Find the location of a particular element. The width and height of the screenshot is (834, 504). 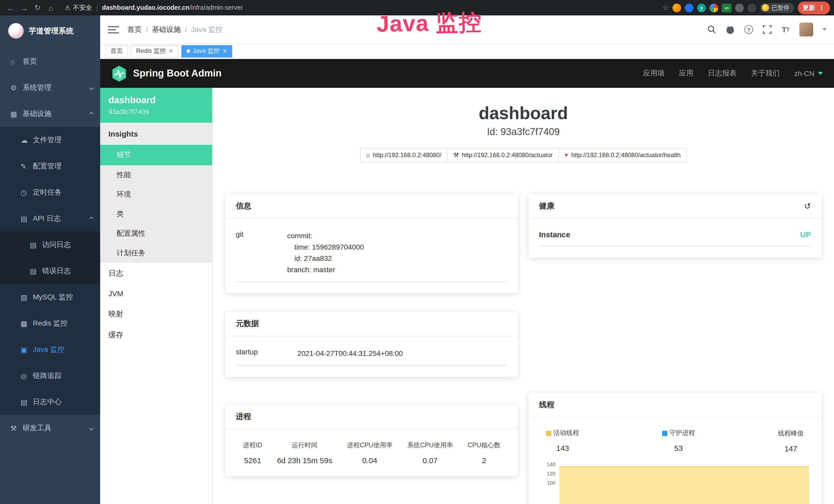

sba-item-metrics: 性能 is located at coordinates (156, 175).